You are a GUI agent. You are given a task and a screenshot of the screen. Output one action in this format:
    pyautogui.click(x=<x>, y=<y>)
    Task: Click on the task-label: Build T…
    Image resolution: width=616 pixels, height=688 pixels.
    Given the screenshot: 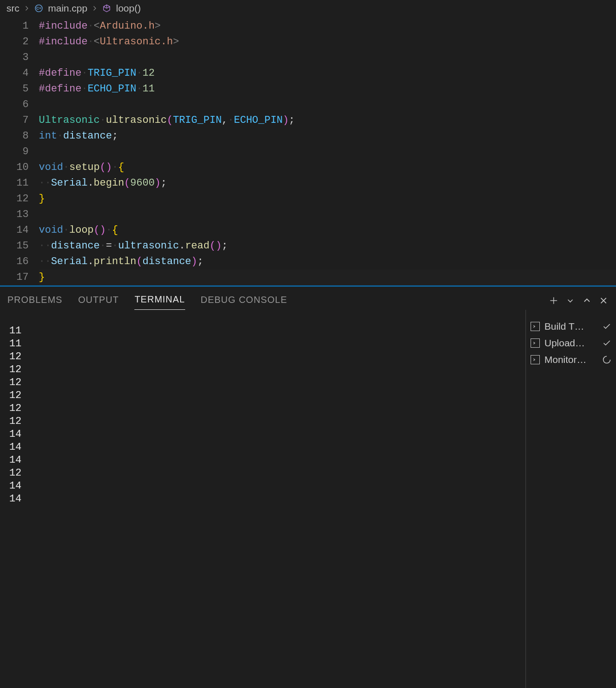 What is the action you would take?
    pyautogui.click(x=571, y=326)
    